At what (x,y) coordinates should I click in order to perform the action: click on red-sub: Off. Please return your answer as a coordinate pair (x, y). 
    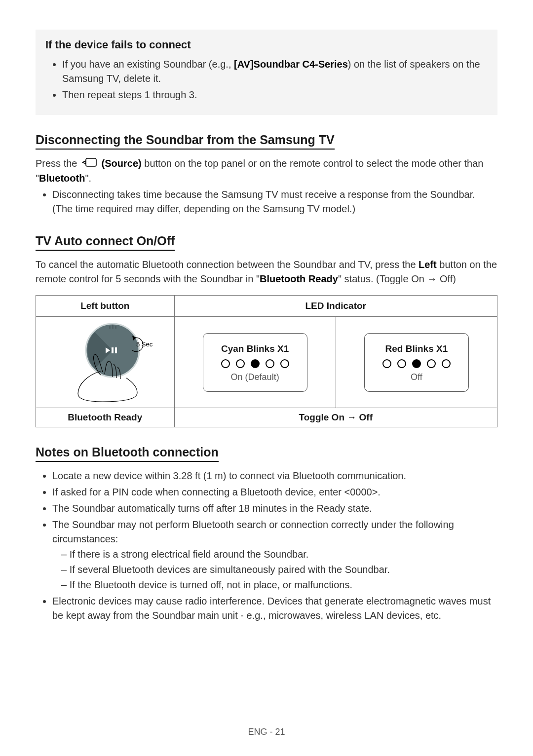
    Looking at the image, I should click on (417, 377).